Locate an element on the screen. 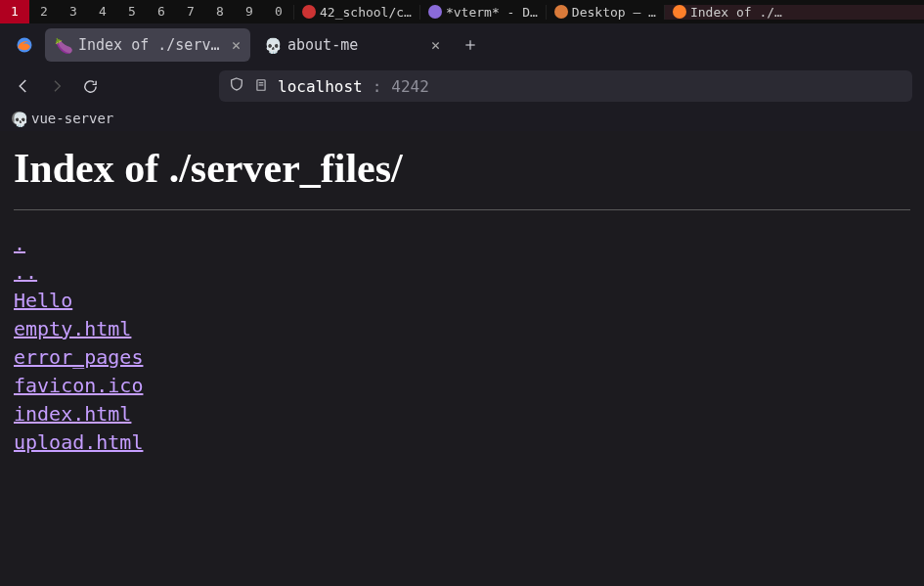  dir-link: Hello is located at coordinates (43, 301).